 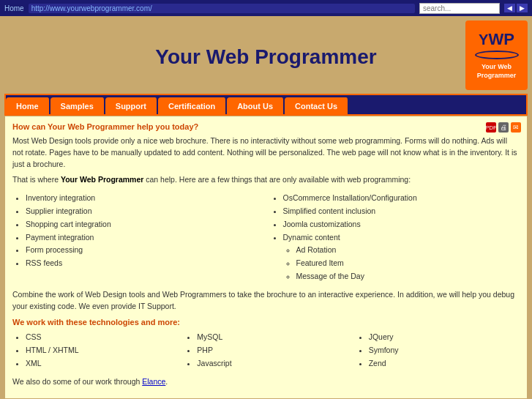 What do you see at coordinates (94, 351) in the screenshot?
I see `tech-col-1: CSS HTML / XHTML XML` at bounding box center [94, 351].